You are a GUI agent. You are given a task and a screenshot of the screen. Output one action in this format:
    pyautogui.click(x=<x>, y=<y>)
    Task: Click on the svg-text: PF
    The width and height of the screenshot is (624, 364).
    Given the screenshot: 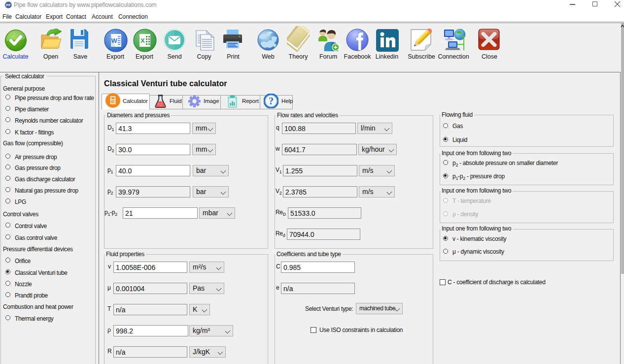 What is the action you would take?
    pyautogui.click(x=8, y=5)
    